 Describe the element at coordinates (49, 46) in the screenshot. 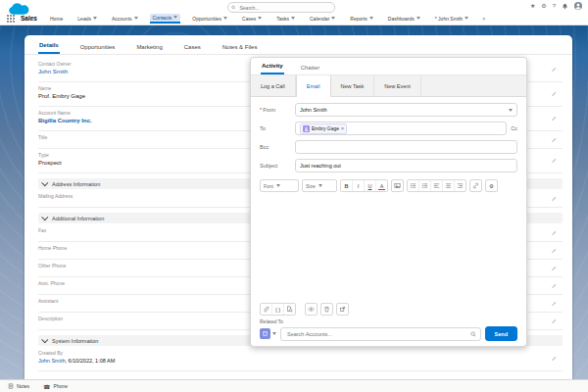

I see `tab-details: Details` at that location.